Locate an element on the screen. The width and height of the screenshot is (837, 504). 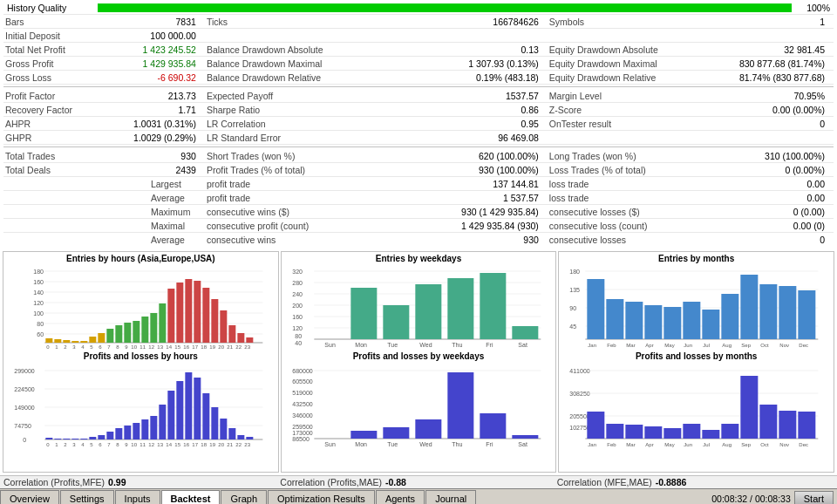
short-trades-value: 620 (100.00%) is located at coordinates (420, 156).